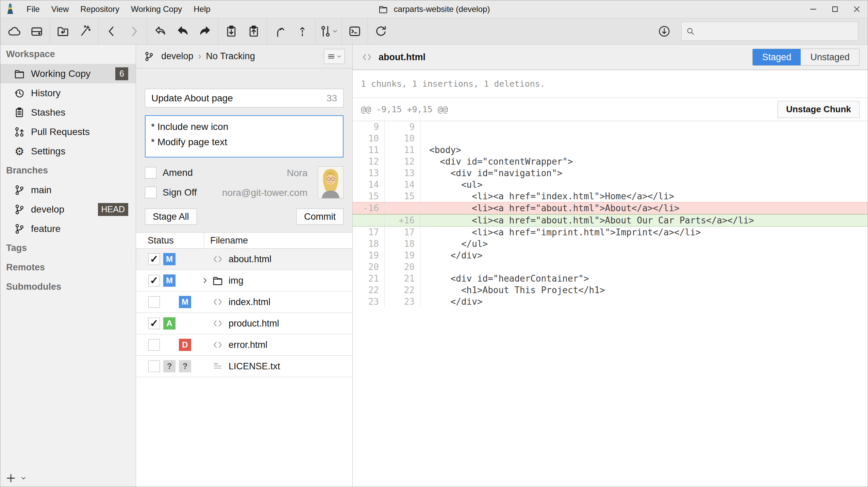  I want to click on view-toggle-staged: Staged, so click(777, 57).